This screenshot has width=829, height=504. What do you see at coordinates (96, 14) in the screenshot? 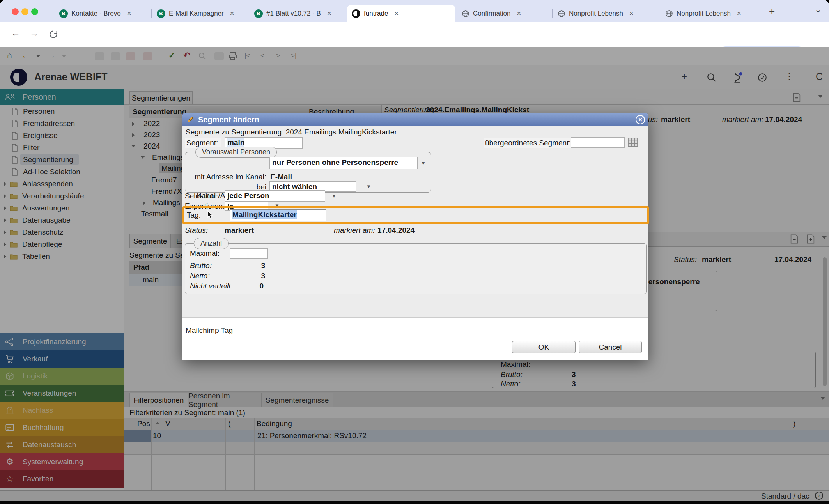
I see `tab-title: Kontakte - Brevo` at bounding box center [96, 14].